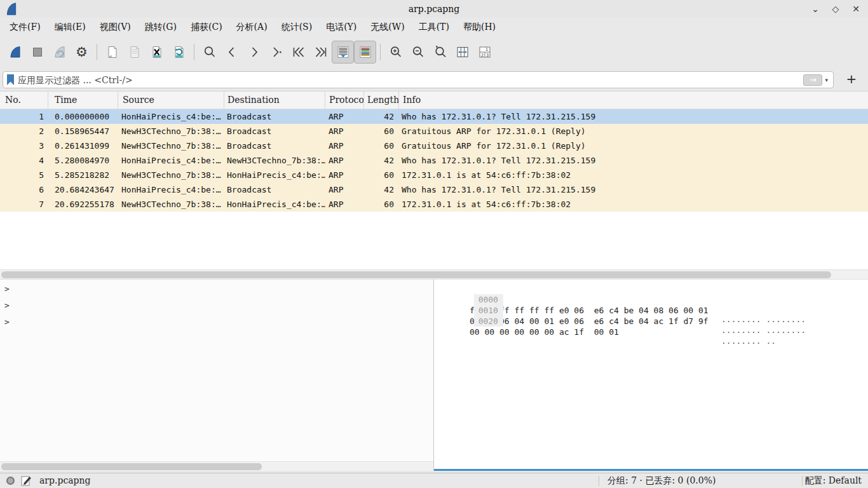 The height and width of the screenshot is (488, 868). Describe the element at coordinates (116, 27) in the screenshot. I see `menu-view: 视图(V)` at that location.